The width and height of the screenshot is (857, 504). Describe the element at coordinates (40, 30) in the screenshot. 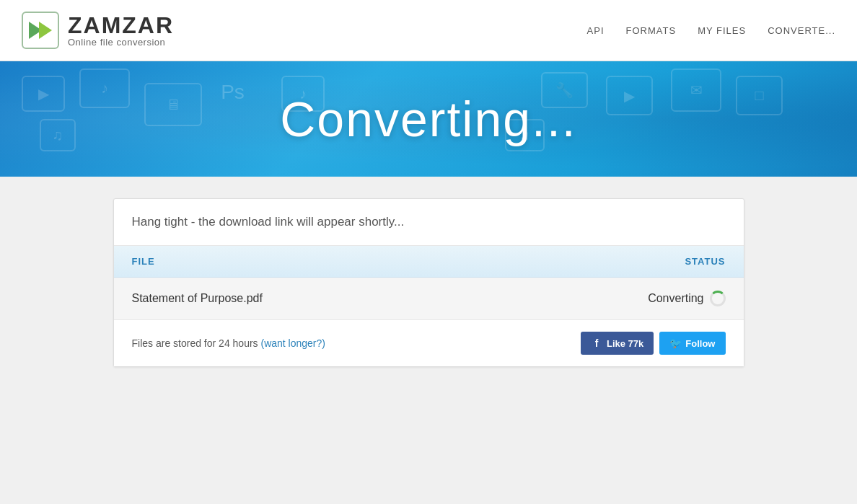

I see `logo-icon` at that location.